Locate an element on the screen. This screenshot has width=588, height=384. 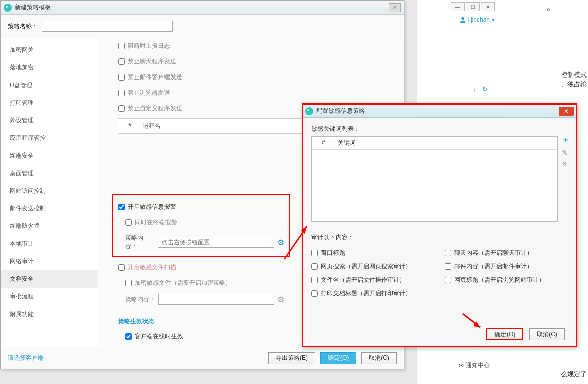
username: lijinchan is located at coordinates (479, 20).